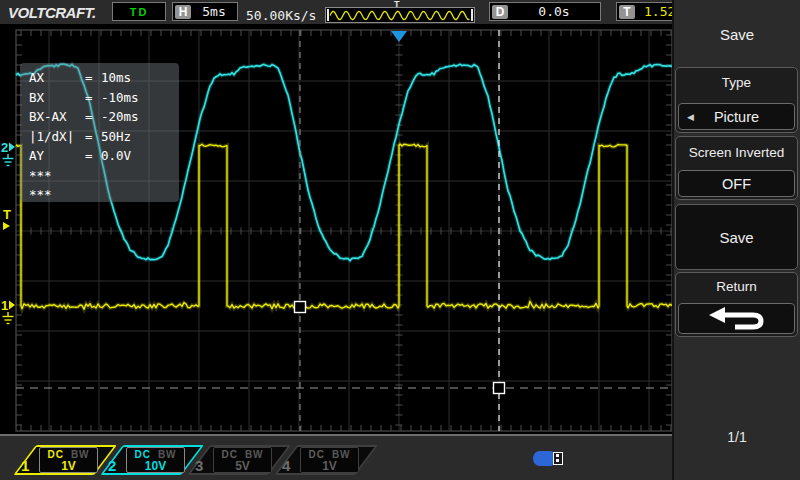 The height and width of the screenshot is (480, 800). What do you see at coordinates (736, 184) in the screenshot?
I see `screen-inverted-button: OFF` at bounding box center [736, 184].